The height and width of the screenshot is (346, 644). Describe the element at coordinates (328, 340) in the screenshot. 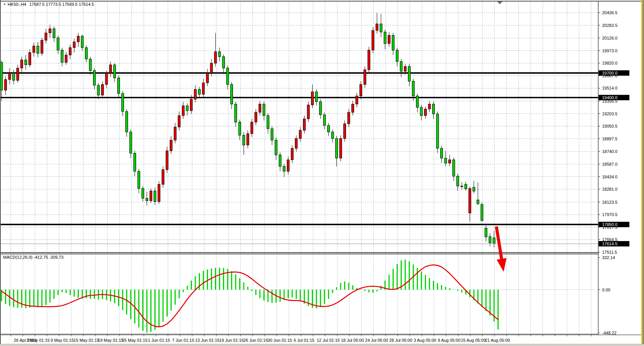

I see `time-axis-label: 12 Jul 01:15` at that location.